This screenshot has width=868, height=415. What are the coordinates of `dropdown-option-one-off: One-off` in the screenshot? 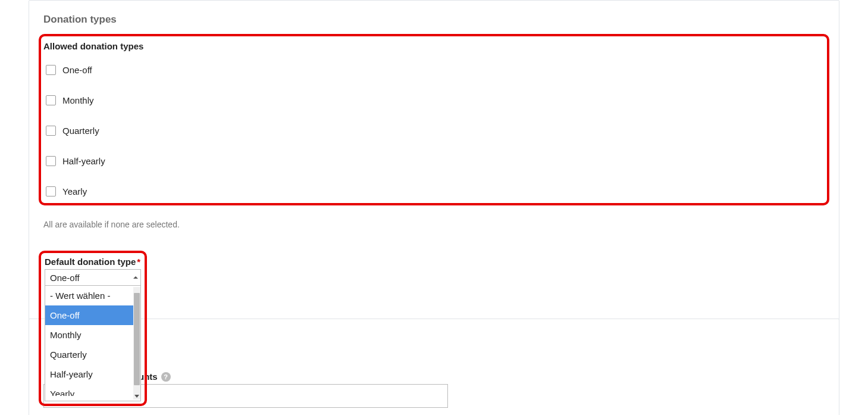 It's located at (89, 316).